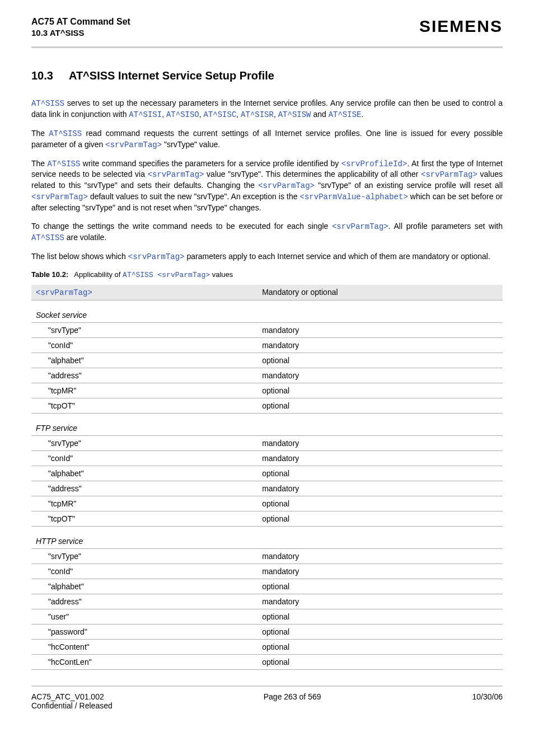 This screenshot has height=756, width=534. Describe the element at coordinates (267, 139) in the screenshot. I see `paragraph-2: The AT^SISS read command requests the cu…` at that location.